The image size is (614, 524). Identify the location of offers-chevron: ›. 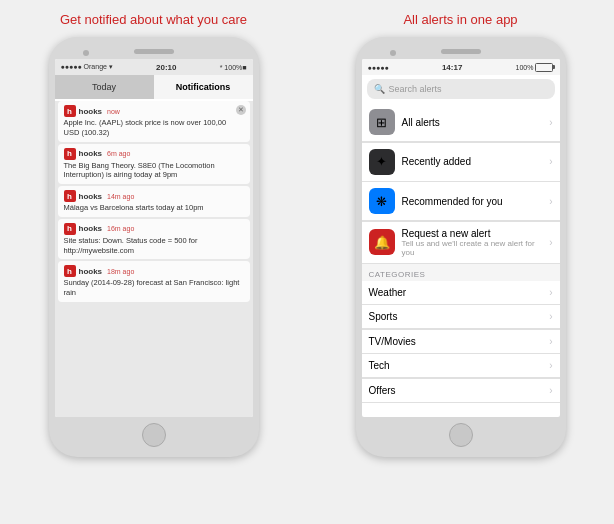
(550, 390).